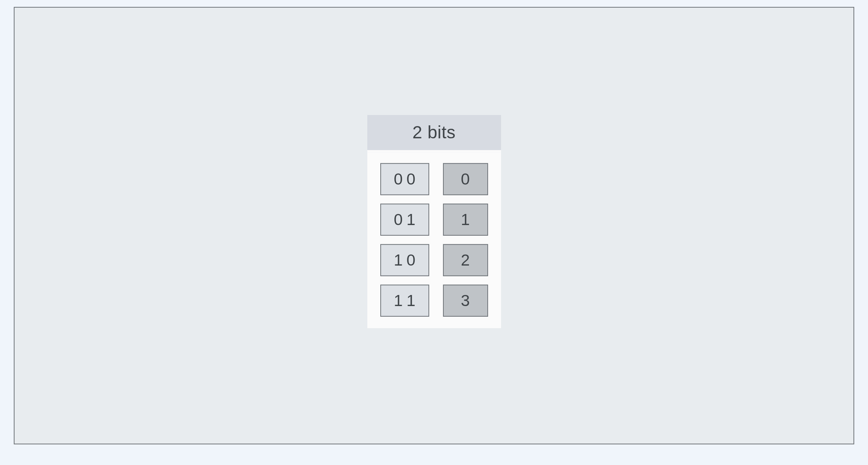 The image size is (868, 465). I want to click on bits-row: 10 2, so click(434, 260).